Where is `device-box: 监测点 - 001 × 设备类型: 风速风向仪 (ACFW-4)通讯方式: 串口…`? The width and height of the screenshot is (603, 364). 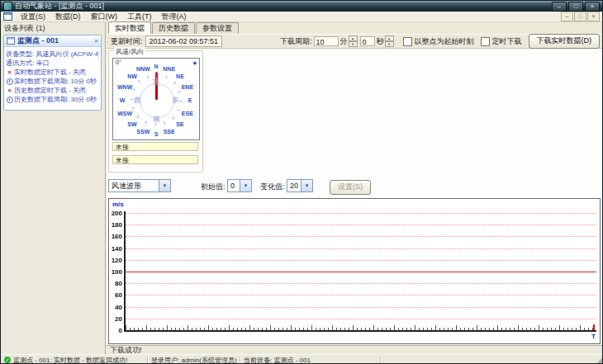
device-box: 监测点 - 001 × 设备类型: 风速风向仪 (ACFW-4)通讯方式: 串口… is located at coordinates (53, 73).